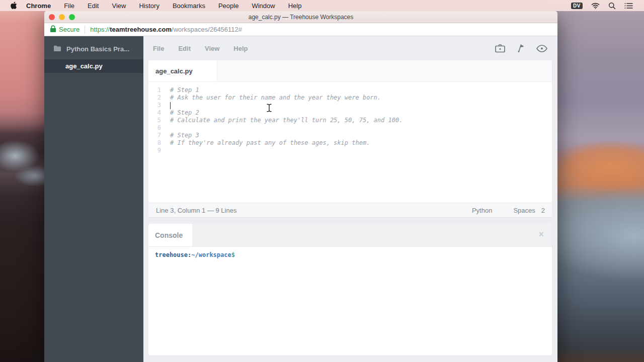 The width and height of the screenshot is (644, 362). What do you see at coordinates (100, 29) in the screenshot?
I see `url-protocol: https://` at bounding box center [100, 29].